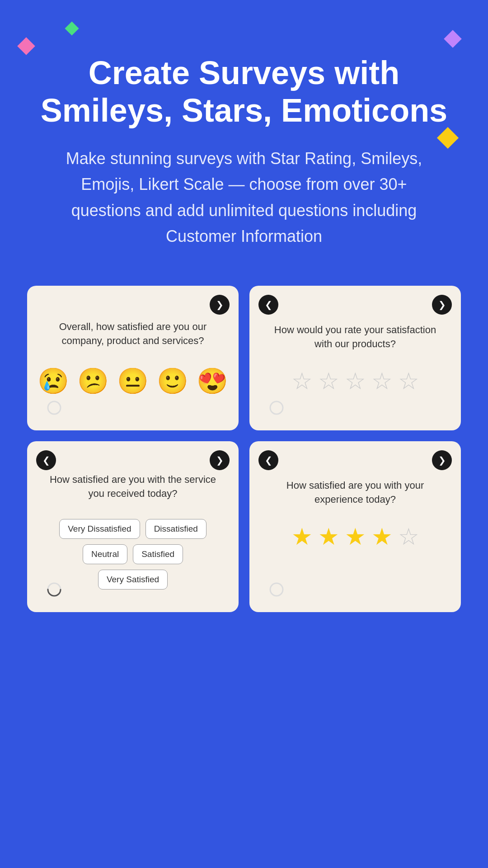 Image resolution: width=488 pixels, height=868 pixels. What do you see at coordinates (220, 460) in the screenshot?
I see `card-likert-next-button: ❯` at bounding box center [220, 460].